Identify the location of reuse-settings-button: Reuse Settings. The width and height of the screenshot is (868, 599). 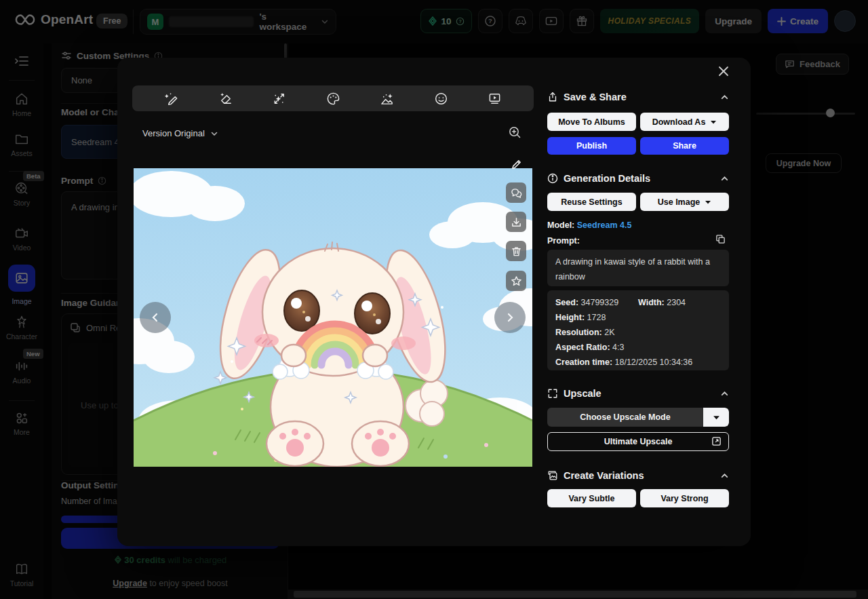
(591, 202).